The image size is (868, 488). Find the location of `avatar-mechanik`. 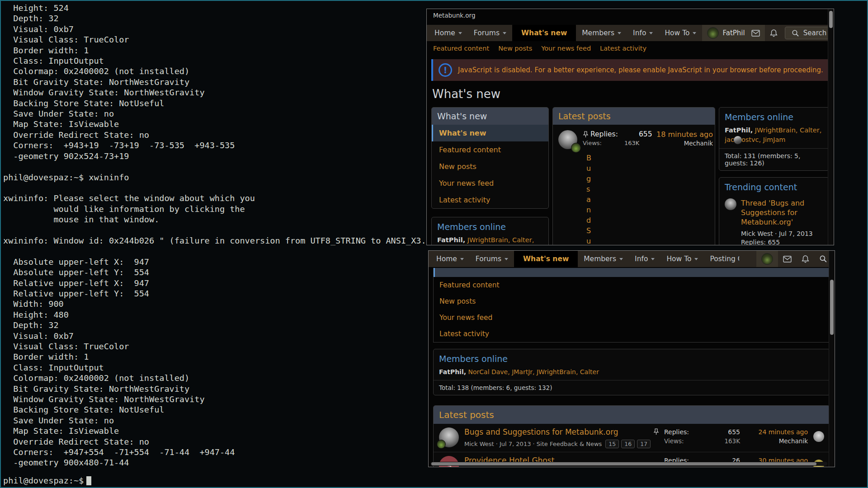

avatar-mechanik is located at coordinates (819, 436).